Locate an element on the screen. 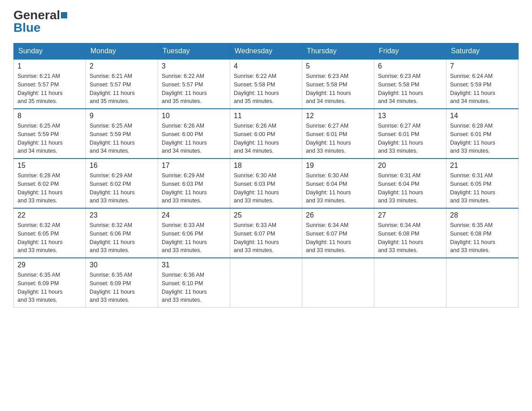 The image size is (532, 411). day-number: 2 is located at coordinates (122, 66).